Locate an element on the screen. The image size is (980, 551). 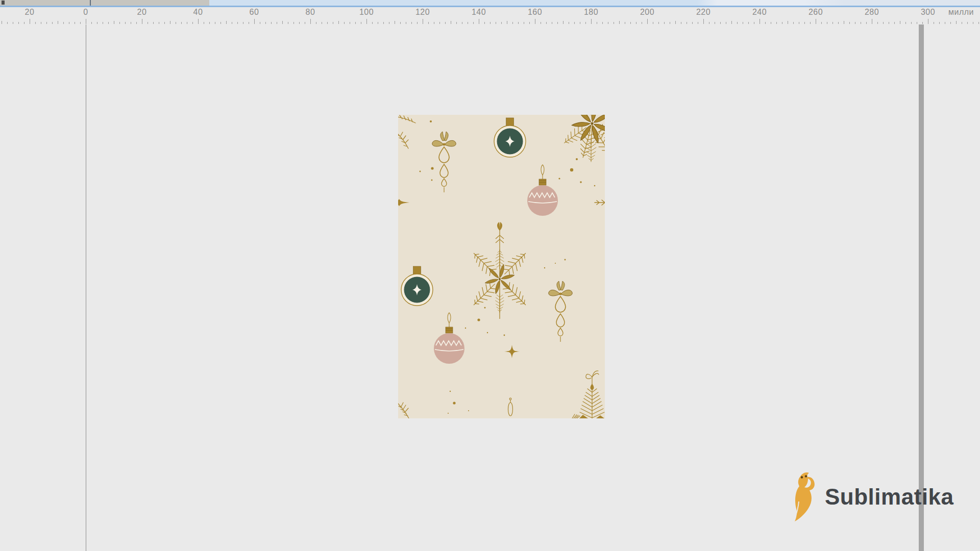
ruler-label: 220 is located at coordinates (703, 12).